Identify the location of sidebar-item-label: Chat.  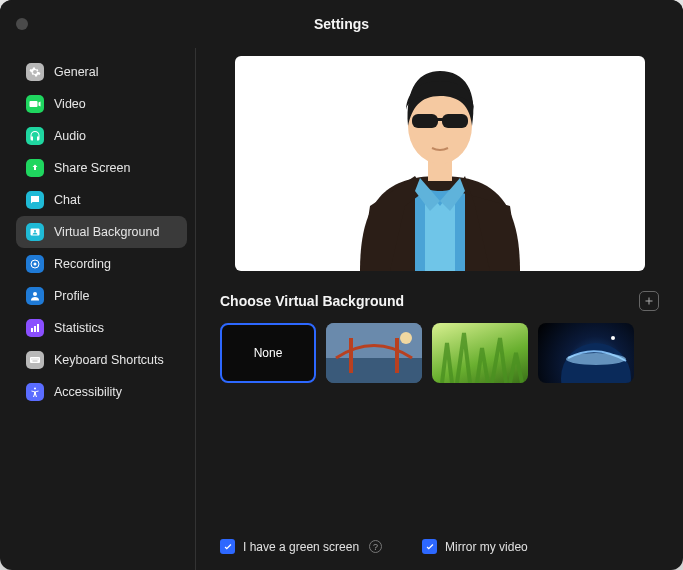
(67, 200).